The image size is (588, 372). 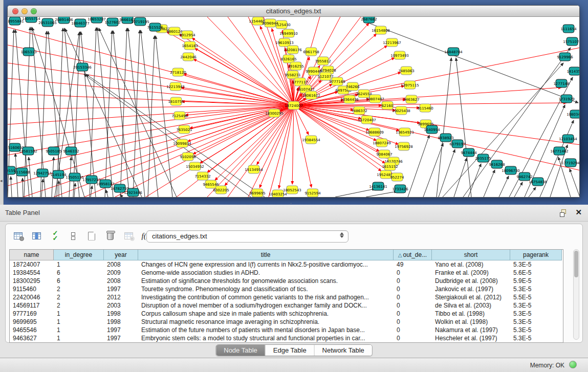 I want to click on network-node: 1111654, so click(x=569, y=29).